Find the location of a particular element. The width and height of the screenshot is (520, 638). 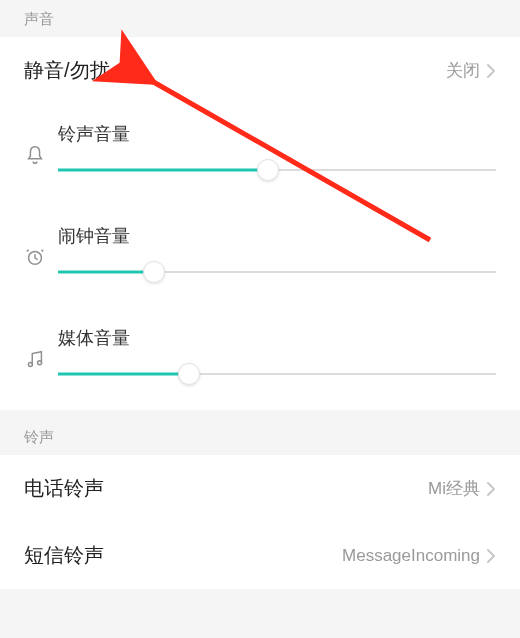

volume-alarm-slider is located at coordinates (277, 272).